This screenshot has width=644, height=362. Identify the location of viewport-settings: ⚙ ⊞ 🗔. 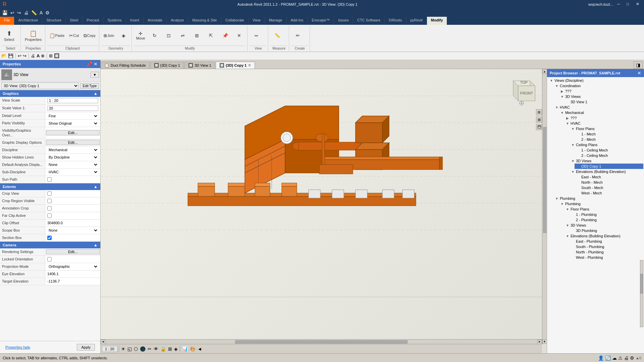
(539, 120).